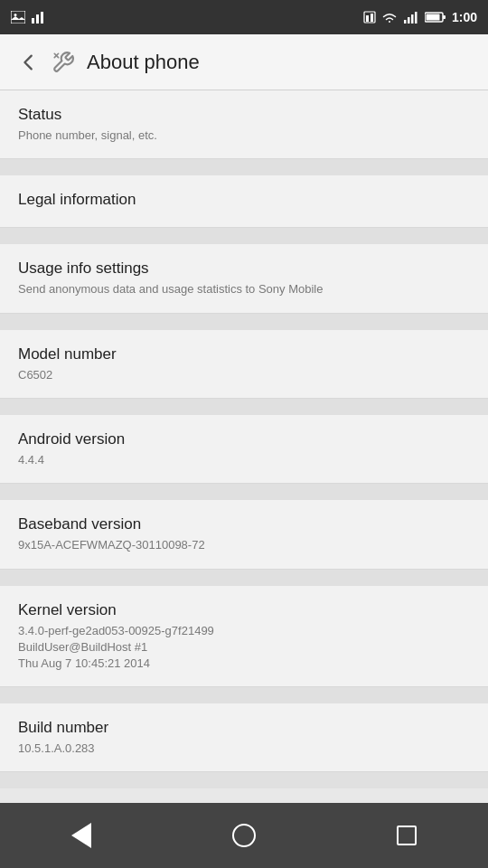 The height and width of the screenshot is (868, 488). I want to click on settings-item-model-title: Model number, so click(244, 354).